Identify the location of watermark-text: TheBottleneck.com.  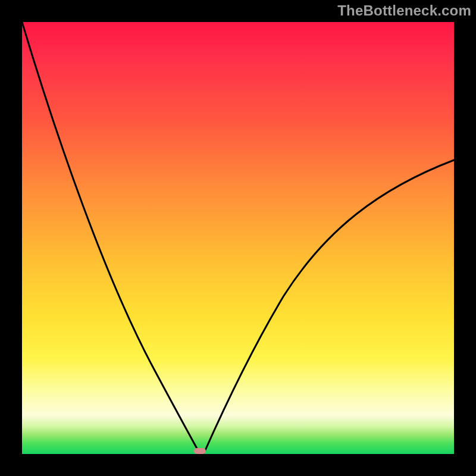
(405, 11).